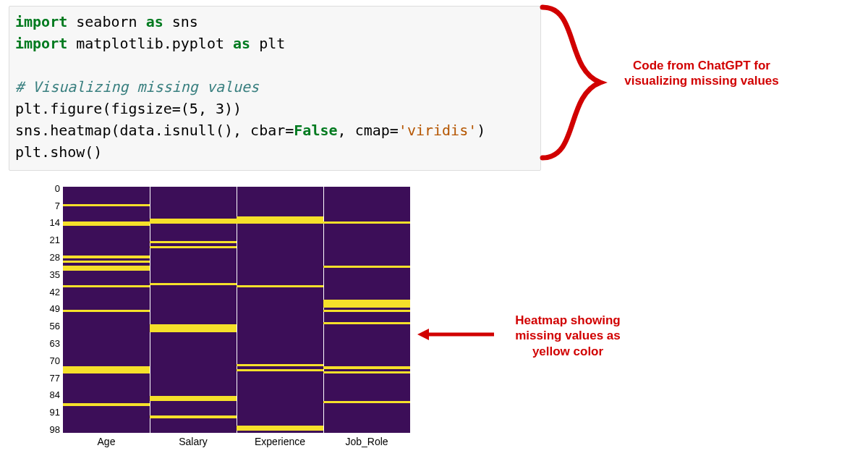 This screenshot has height=456, width=868. I want to click on x-tick: Age, so click(106, 442).